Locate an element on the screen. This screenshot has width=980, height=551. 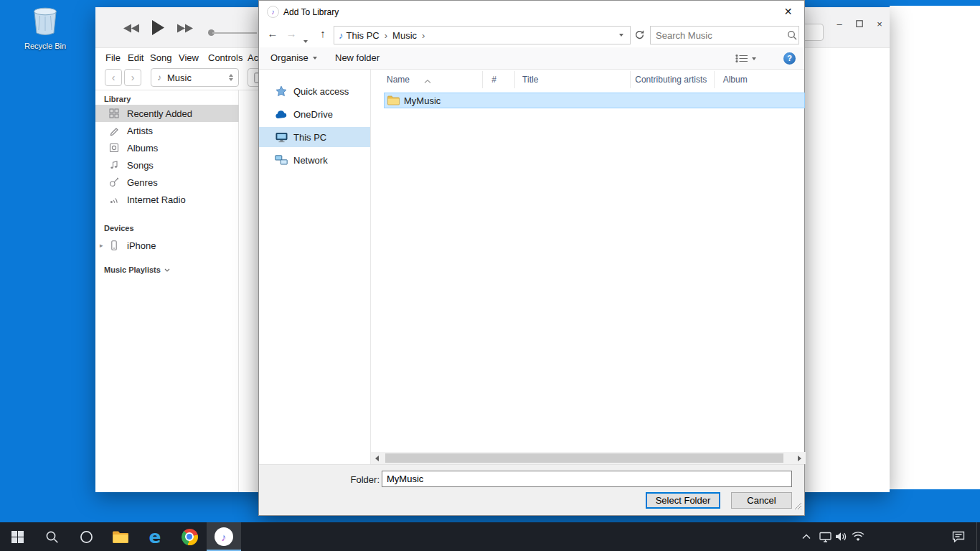
dialog-title-bar: ♪ Add To Library ✕ is located at coordinates (532, 11).